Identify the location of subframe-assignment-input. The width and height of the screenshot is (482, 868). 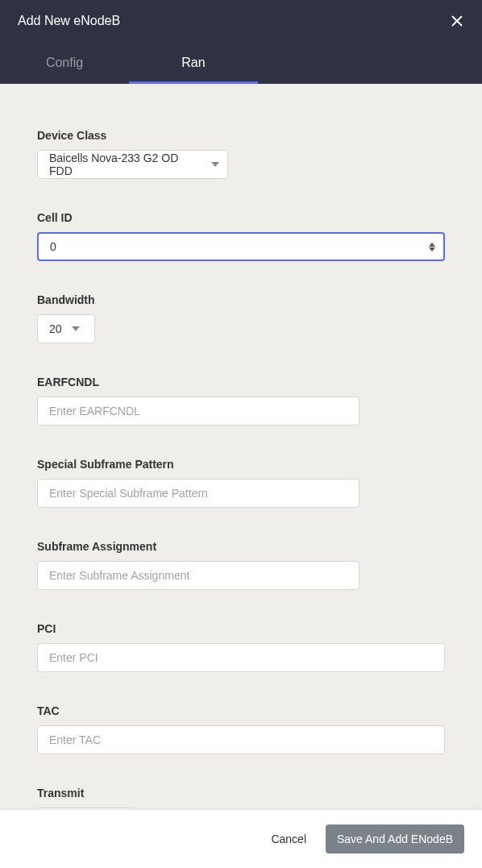
(198, 575).